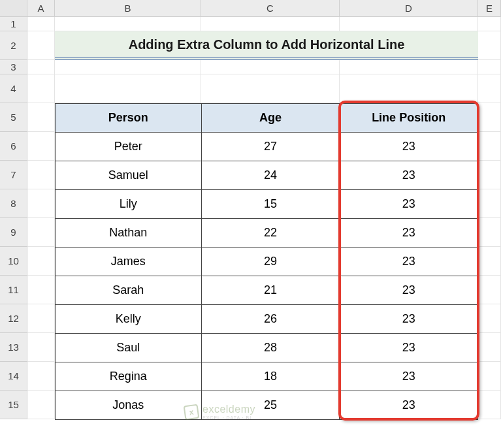 This screenshot has width=501, height=448. I want to click on row-header-15: 15, so click(14, 405).